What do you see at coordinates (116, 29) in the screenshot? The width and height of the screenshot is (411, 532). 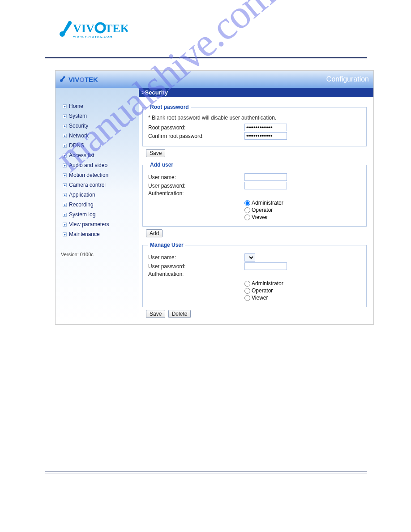 I see `svg-text: TEK` at bounding box center [116, 29].